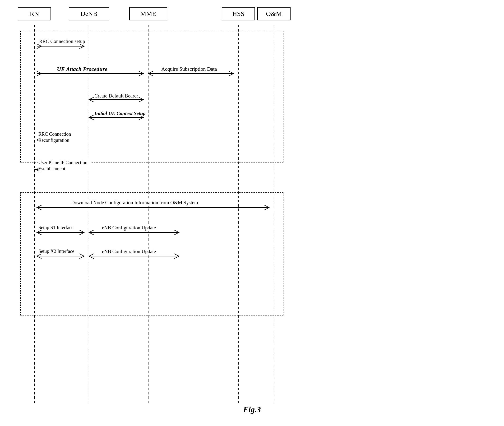 This screenshot has height=426, width=504. What do you see at coordinates (56, 251) in the screenshot?
I see `label-setup-x2: Setup X2 Interface` at bounding box center [56, 251].